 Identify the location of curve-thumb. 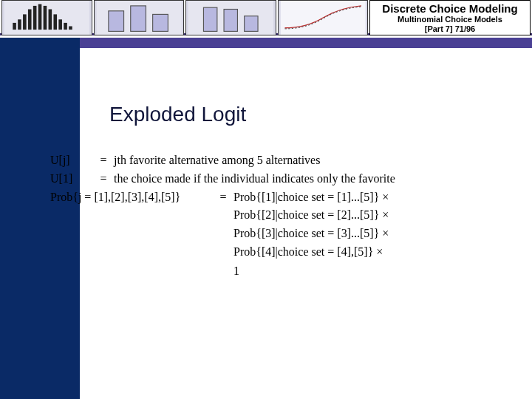
(324, 18).